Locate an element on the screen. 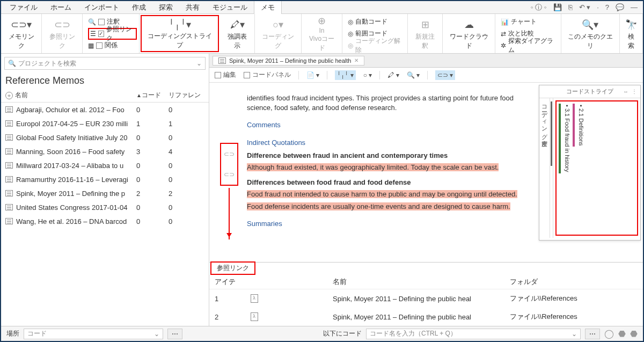  pdf-icon is located at coordinates (254, 299).